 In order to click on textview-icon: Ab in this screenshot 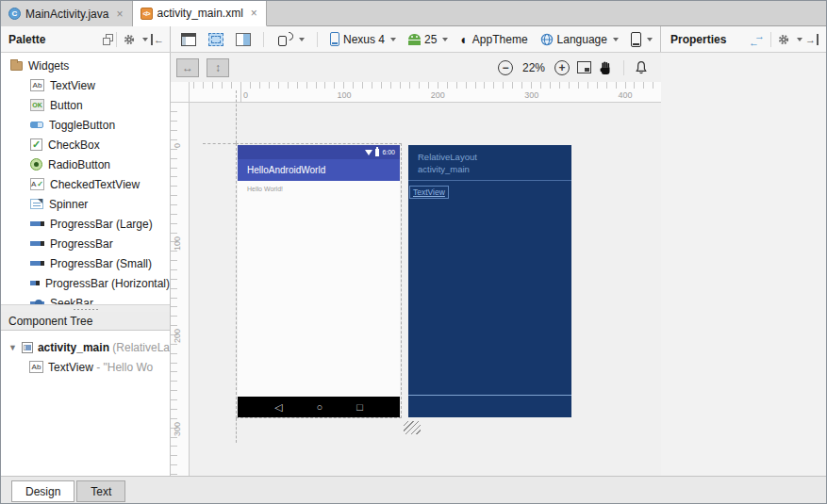, I will do `click(38, 85)`.